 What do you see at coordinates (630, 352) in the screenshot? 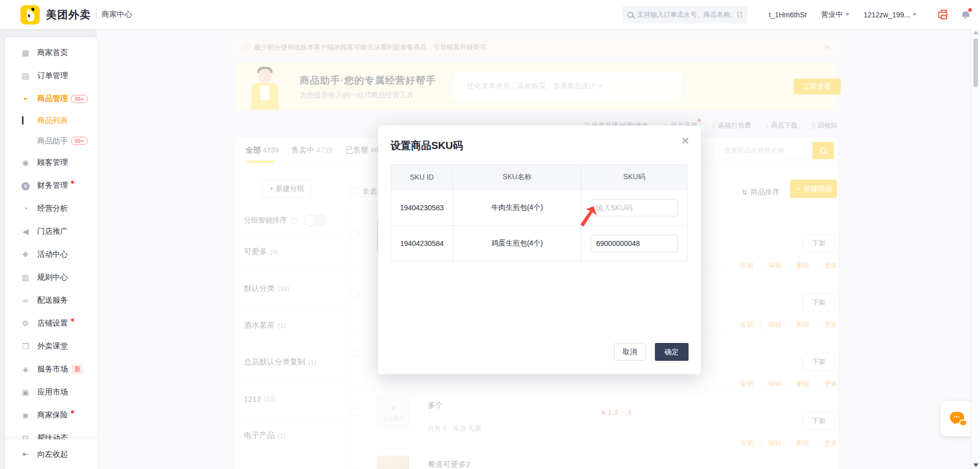
I see `cancel-button: 取消` at bounding box center [630, 352].